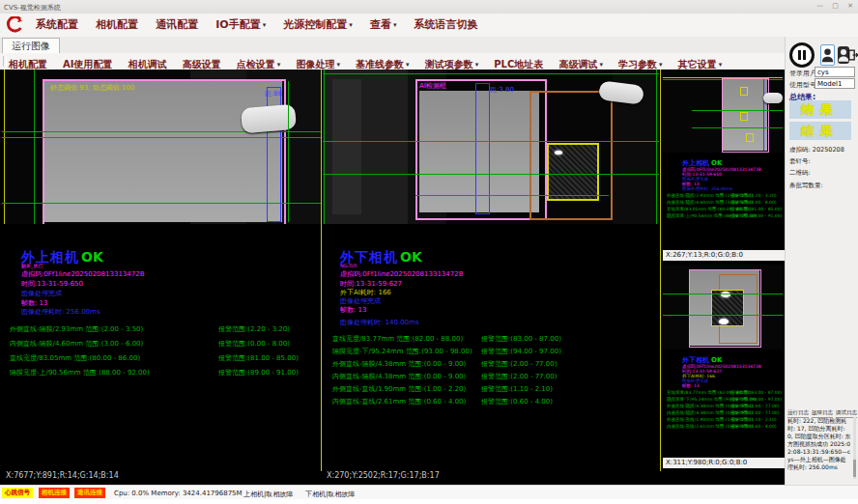  What do you see at coordinates (817, 151) in the screenshot?
I see `virtual-code-field: 虚拟码: 20250208` at bounding box center [817, 151].